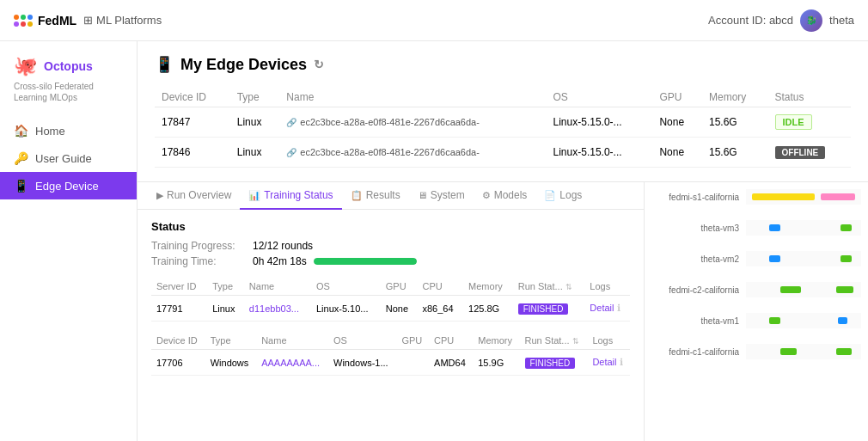 This screenshot has height=441, width=868. Describe the element at coordinates (69, 131) in the screenshot. I see `sidebar-item-home: 🏠 Home` at that location.